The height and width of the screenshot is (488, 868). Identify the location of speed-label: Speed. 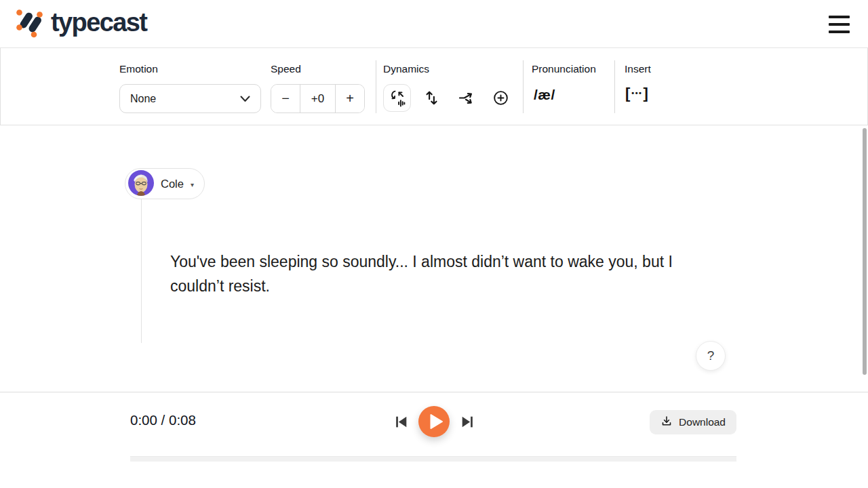
(286, 69).